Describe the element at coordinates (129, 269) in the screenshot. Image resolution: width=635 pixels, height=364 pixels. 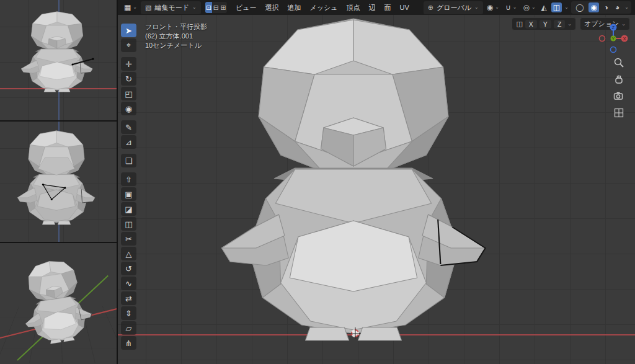
I see `spin-tool: ↺` at that location.